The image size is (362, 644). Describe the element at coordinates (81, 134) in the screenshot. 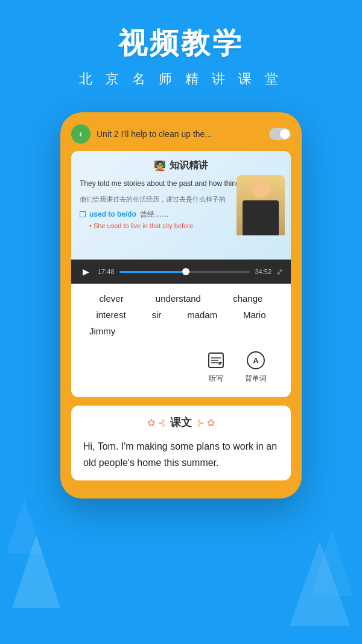

I see `back-button: ‹` at that location.